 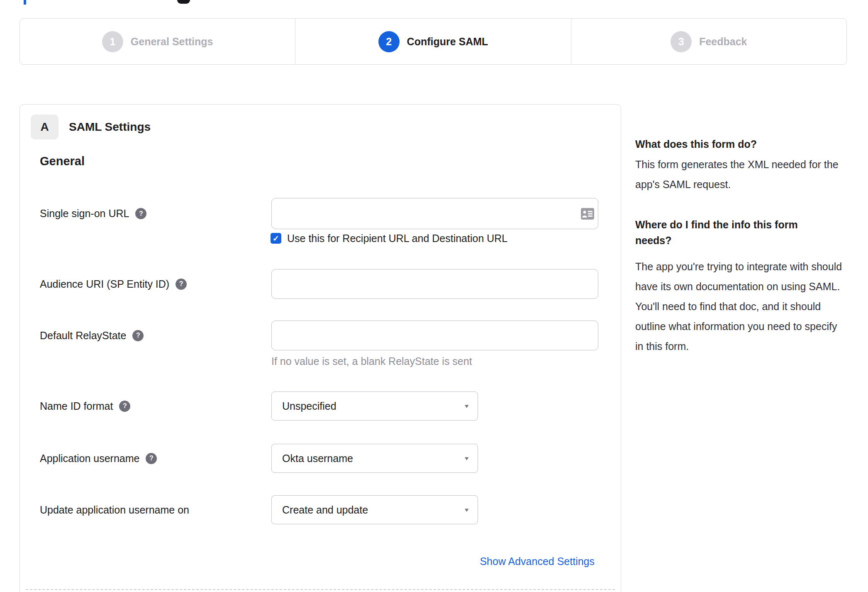 I want to click on step-feedback: 3 Feedback, so click(x=709, y=42).